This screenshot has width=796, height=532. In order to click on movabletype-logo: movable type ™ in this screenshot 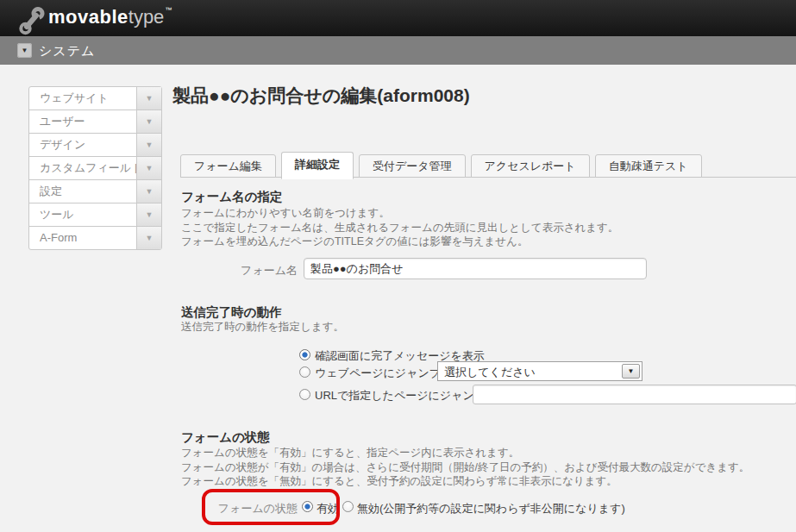, I will do `click(95, 19)`.